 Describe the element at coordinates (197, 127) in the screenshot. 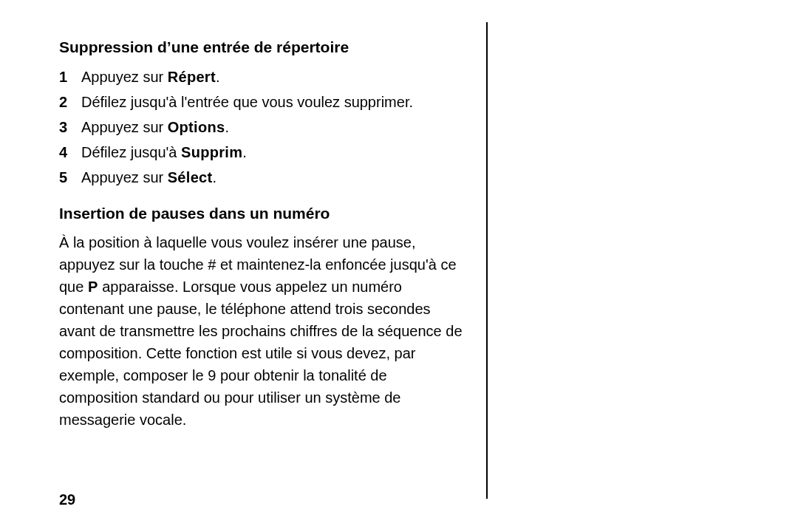

I see `step-keyword: Options` at that location.